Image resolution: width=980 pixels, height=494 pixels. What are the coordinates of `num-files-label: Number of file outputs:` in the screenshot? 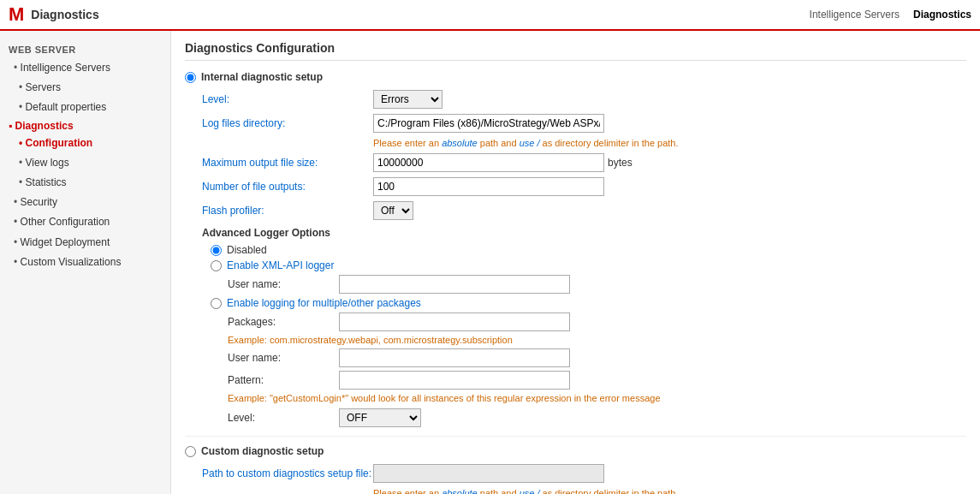 It's located at (288, 187).